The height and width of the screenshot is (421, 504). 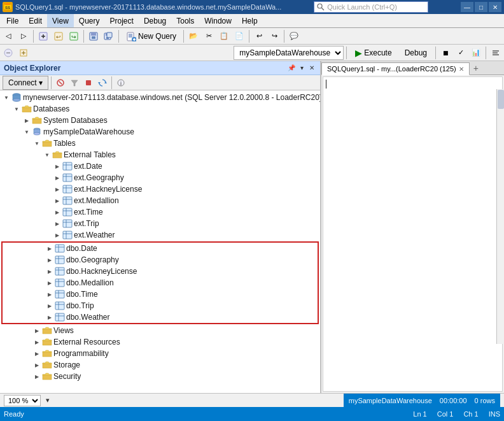 I want to click on expander-dbo-hackneylicense: ▶, so click(x=50, y=271).